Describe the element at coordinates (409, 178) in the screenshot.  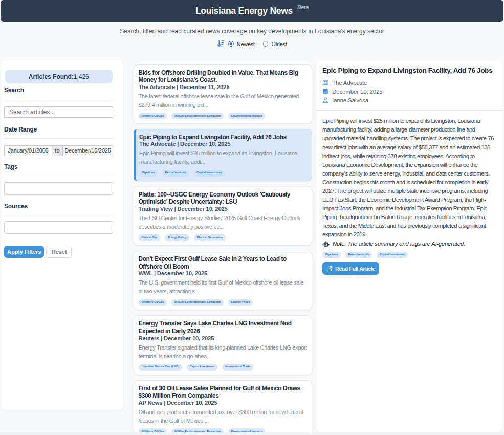
I see `detail-body: Epic Piping will invest $25 million to e…` at that location.